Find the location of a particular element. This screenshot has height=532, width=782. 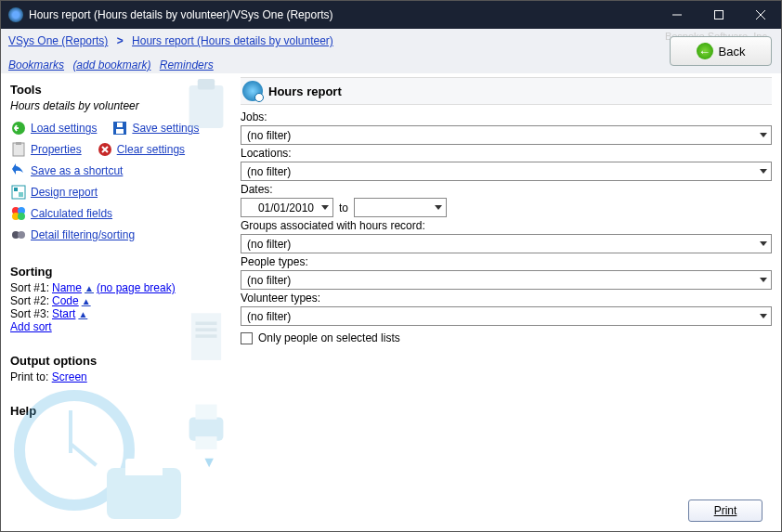

jobs-label: Jobs: is located at coordinates (506, 117).